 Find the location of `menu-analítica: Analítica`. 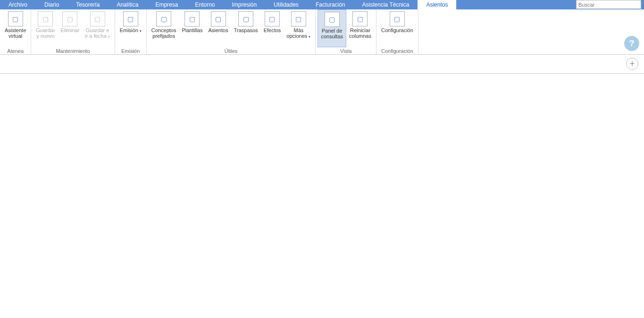

menu-analítica: Analítica is located at coordinates (127, 5).